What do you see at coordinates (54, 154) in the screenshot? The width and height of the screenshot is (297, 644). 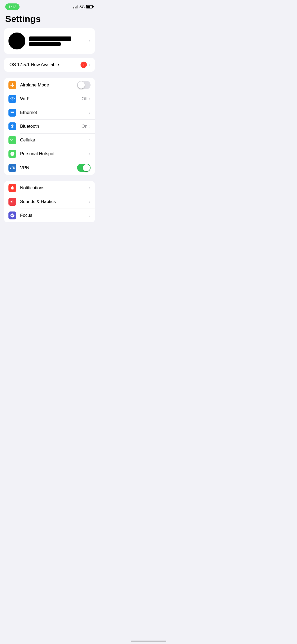 I see `hotspot-label: Personal Hotspot` at bounding box center [54, 154].